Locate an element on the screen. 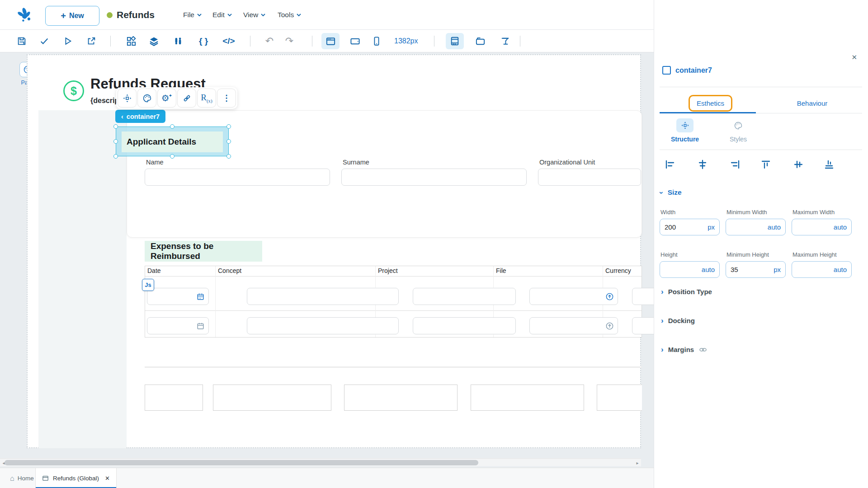  project-input-row2 is located at coordinates (464, 326).